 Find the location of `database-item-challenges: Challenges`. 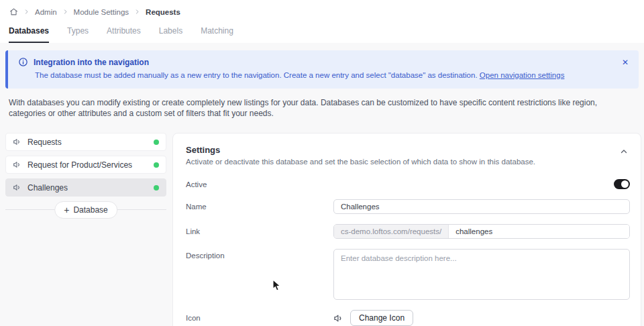

database-item-challenges: Challenges is located at coordinates (86, 188).